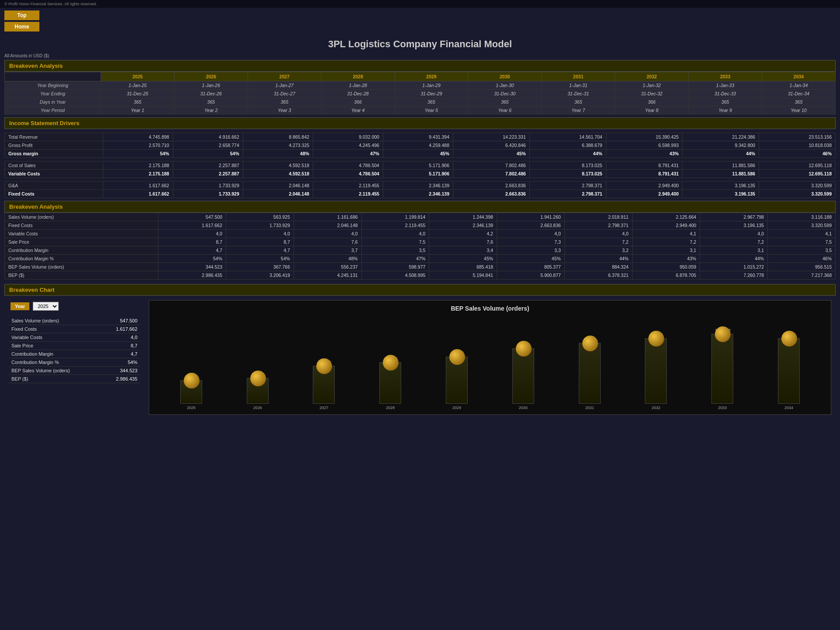 This screenshot has height=630, width=840. What do you see at coordinates (54, 186) in the screenshot?
I see `row-label: G&A` at bounding box center [54, 186].